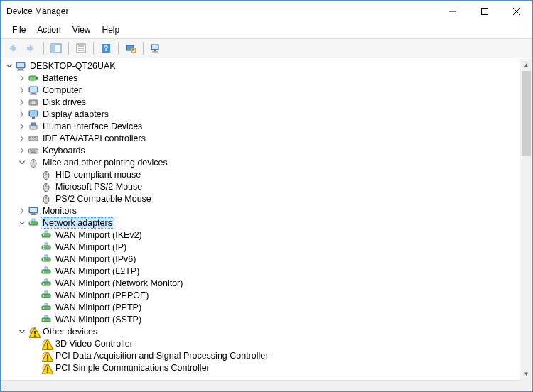 This screenshot has height=392, width=533. I want to click on menu-file: File, so click(18, 30).